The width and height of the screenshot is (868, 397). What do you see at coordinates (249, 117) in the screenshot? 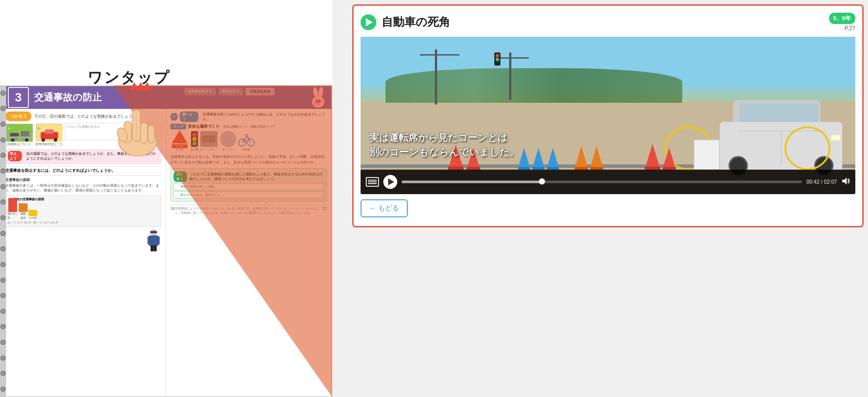
I see `section-shirabeyou: 🔍 調べよう 交通事故を防ぐためのくふうやとり組みには、どのようなものがあるでし…` at bounding box center [249, 117].